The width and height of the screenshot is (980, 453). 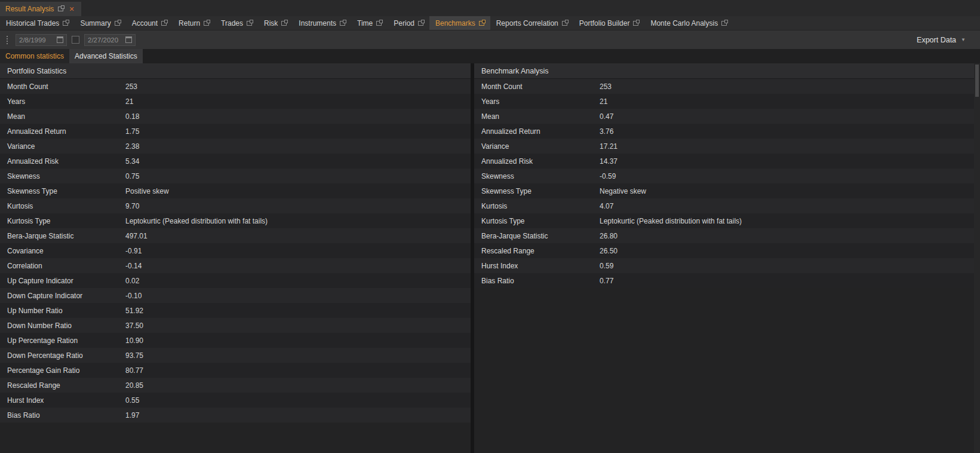 What do you see at coordinates (540, 87) in the screenshot?
I see `stat-label: Month Count` at bounding box center [540, 87].